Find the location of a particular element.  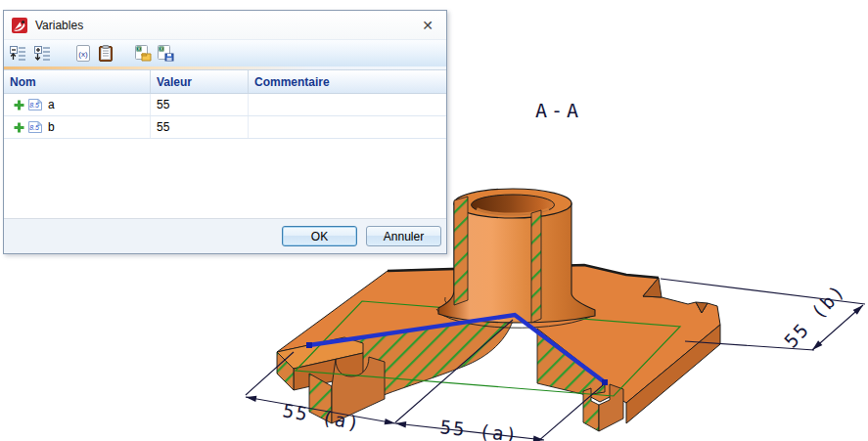

grid-header-row: Nom Valeur Commentaire is located at coordinates (225, 82).